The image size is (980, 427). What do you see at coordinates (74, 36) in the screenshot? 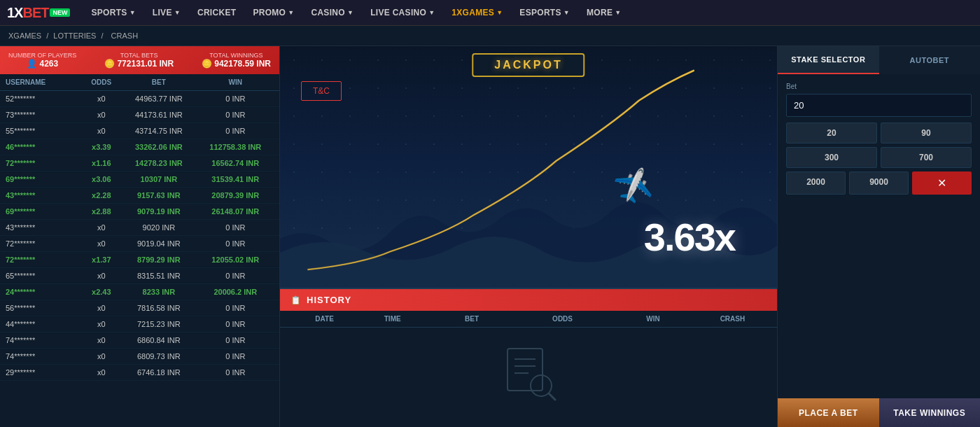
I see `breadcrumb-lotteries: LOTTERIES` at bounding box center [74, 36].